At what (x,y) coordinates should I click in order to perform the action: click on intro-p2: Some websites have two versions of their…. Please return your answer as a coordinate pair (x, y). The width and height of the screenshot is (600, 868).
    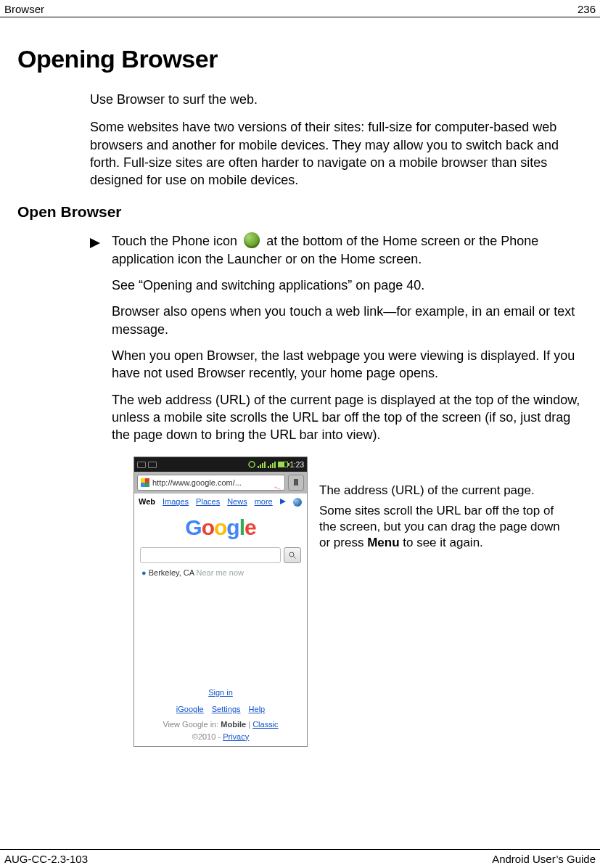
    Looking at the image, I should click on (337, 154).